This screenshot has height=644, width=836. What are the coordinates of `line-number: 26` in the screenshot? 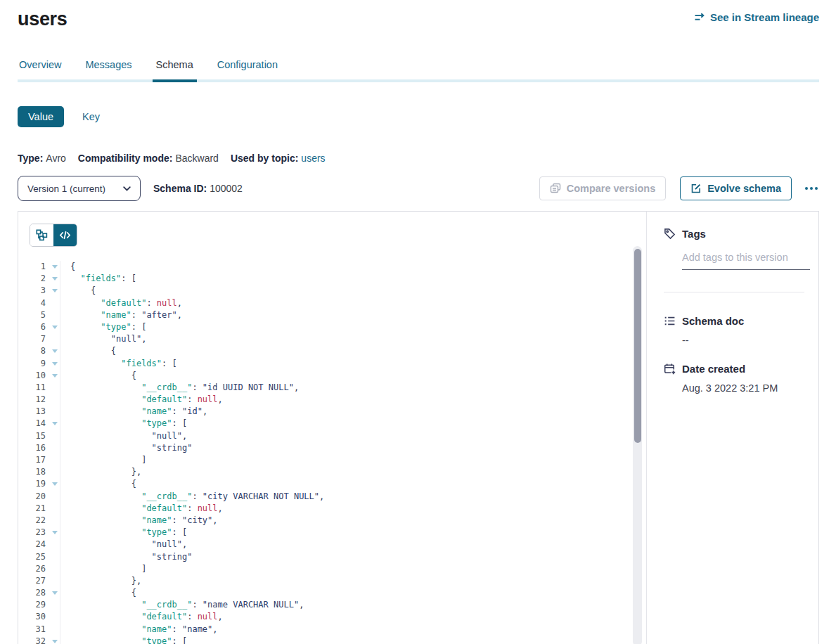 It's located at (39, 569).